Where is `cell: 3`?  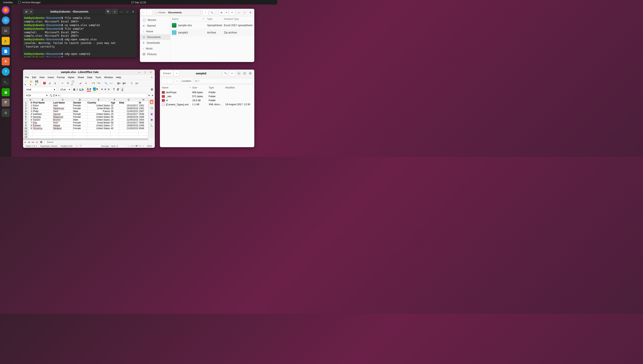
cell: 3 is located at coordinates (31, 111).